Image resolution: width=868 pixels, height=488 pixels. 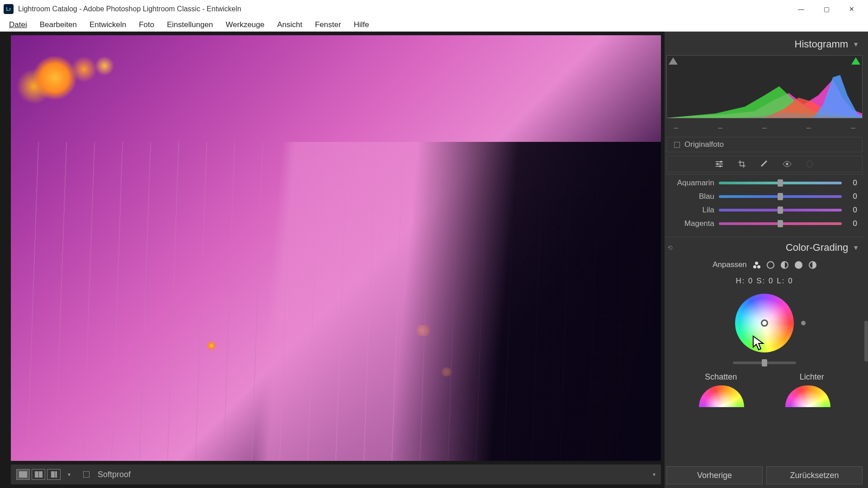 I want to click on window-title: Lightroom Catalog - Adobe Photoshop Ligh…, so click(x=403, y=9).